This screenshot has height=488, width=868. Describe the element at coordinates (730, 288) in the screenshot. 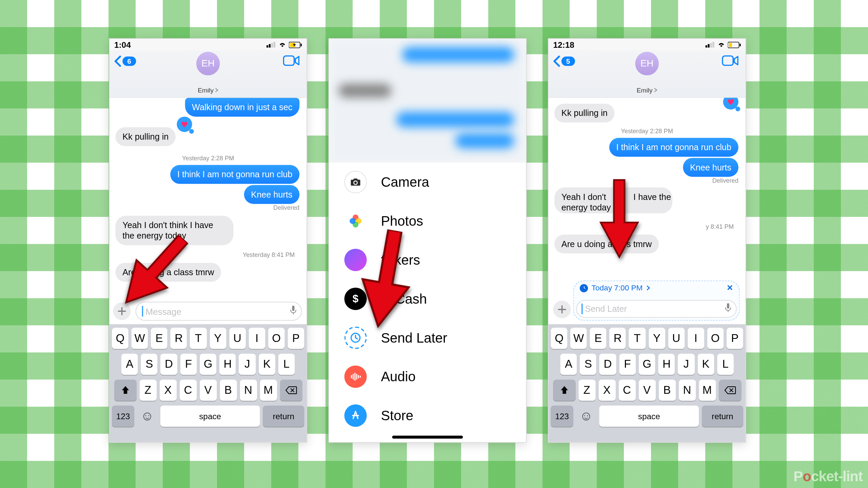

I see `cancel-schedule-button: ✕` at that location.